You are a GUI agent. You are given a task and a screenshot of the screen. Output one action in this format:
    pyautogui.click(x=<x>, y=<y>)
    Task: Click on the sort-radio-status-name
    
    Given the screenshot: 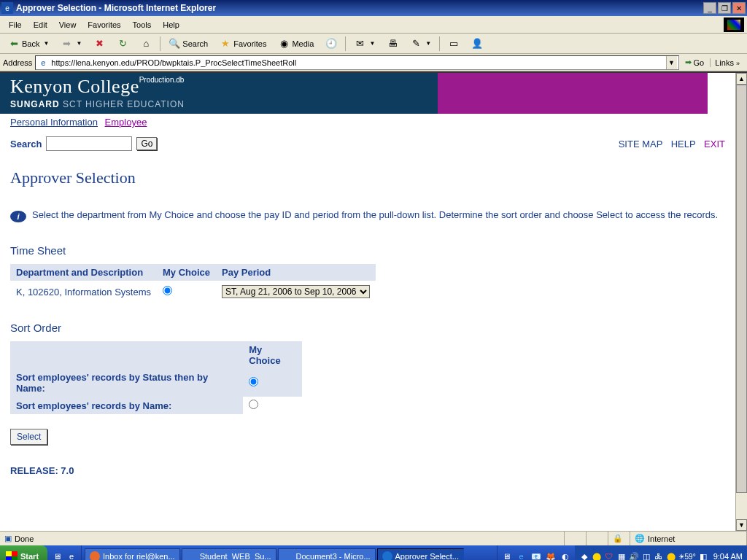 What is the action you would take?
    pyautogui.click(x=254, y=382)
    